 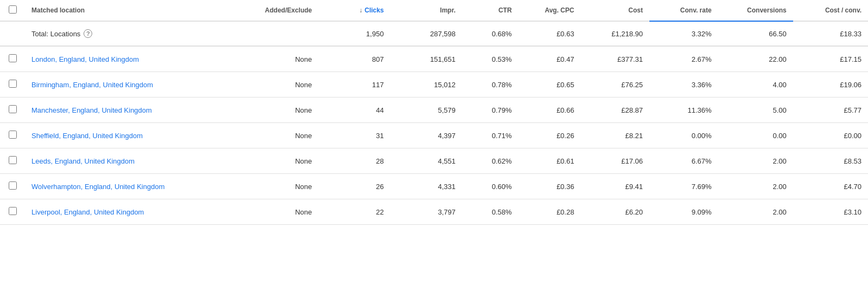 I want to click on row-location: Wolverhampton, England, United Kingdom, so click(x=131, y=186).